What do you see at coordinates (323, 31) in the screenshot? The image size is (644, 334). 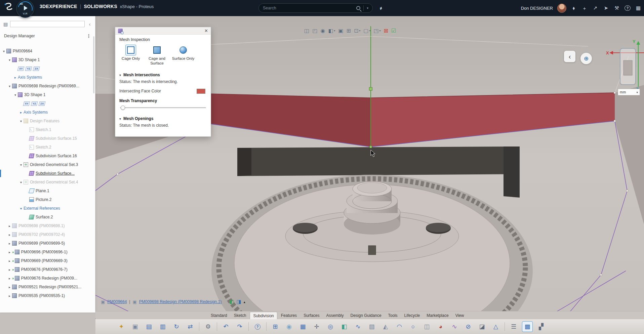 I see `render-style-icon: ◉` at bounding box center [323, 31].